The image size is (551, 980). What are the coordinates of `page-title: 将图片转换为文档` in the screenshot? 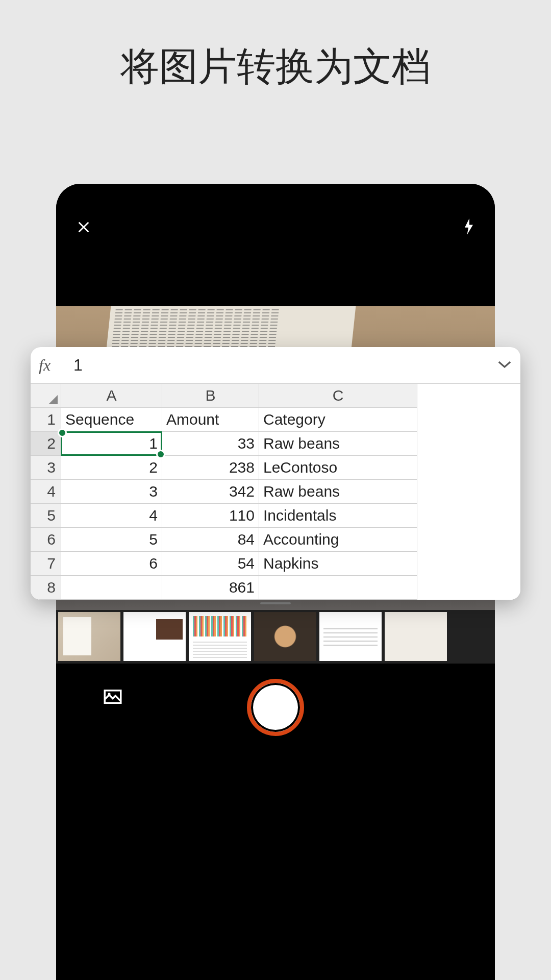 It's located at (276, 47).